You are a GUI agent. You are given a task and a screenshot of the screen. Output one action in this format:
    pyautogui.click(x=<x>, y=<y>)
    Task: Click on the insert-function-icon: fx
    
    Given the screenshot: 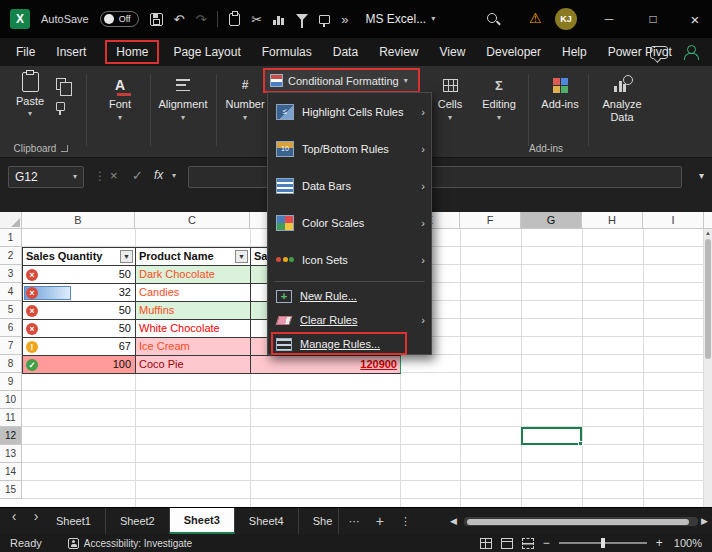 What is the action you would take?
    pyautogui.click(x=158, y=175)
    